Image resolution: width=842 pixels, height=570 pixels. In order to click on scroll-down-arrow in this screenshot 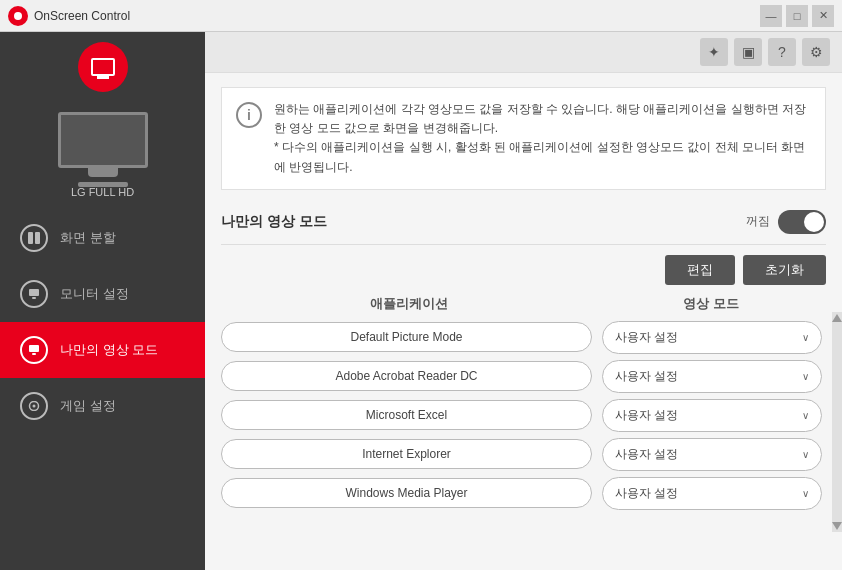, I will do `click(837, 526)`.